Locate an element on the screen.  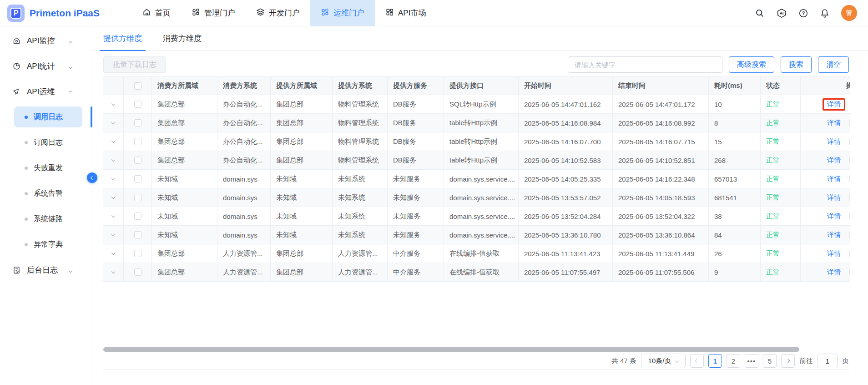
menu-dot-icon is located at coordinates (26, 245).